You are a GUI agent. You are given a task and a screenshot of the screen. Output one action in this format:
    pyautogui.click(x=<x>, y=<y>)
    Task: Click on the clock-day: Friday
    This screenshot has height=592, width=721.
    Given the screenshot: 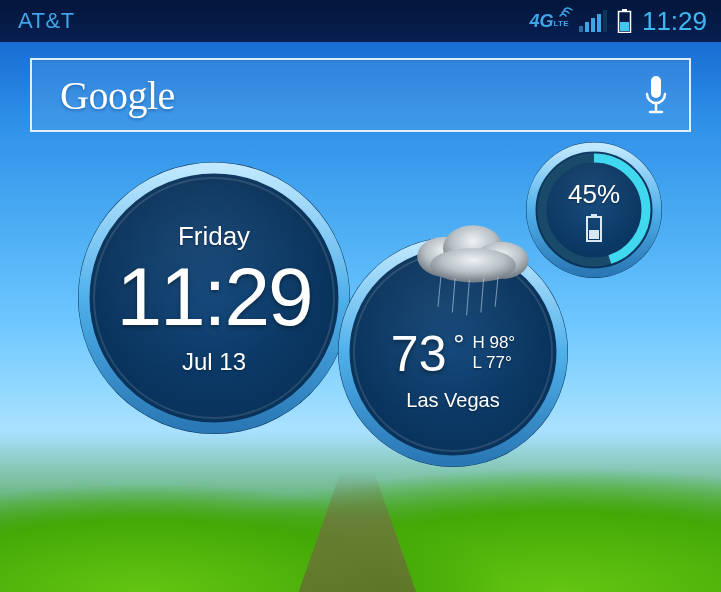 What is the action you would take?
    pyautogui.click(x=214, y=236)
    